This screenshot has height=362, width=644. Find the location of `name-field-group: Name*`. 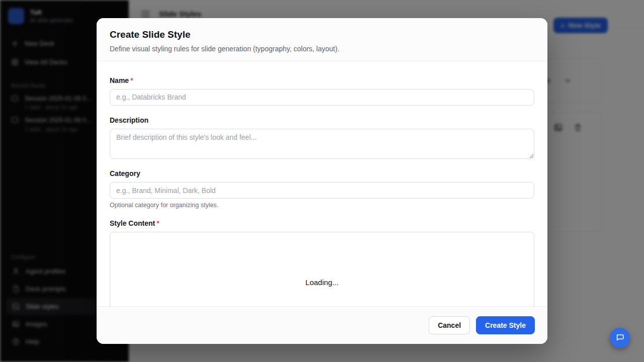

name-field-group: Name* is located at coordinates (322, 90).